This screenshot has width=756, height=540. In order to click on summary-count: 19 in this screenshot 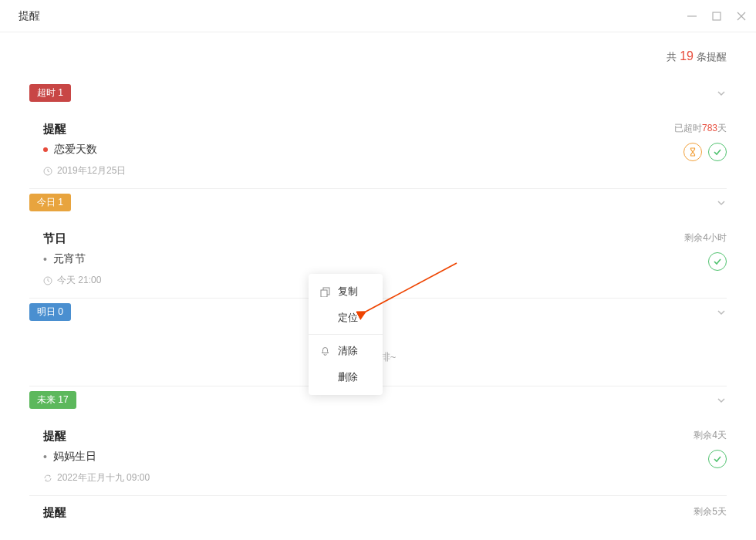, I will do `click(687, 56)`.